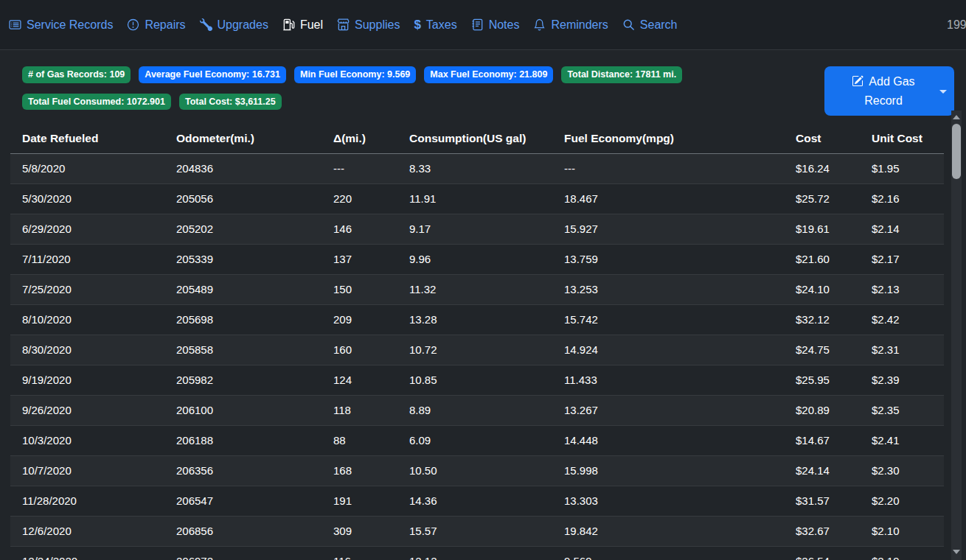  What do you see at coordinates (360, 349) in the screenshot?
I see `table-cell: 160` at bounding box center [360, 349].